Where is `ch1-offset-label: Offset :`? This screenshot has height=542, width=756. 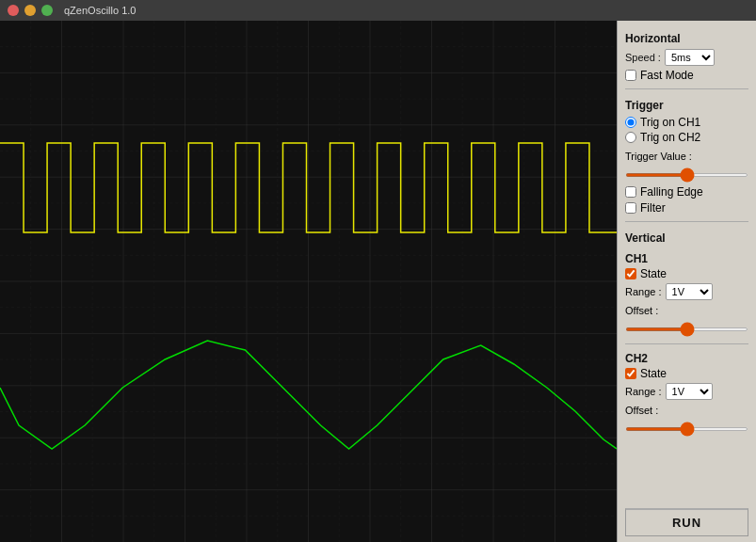 ch1-offset-label: Offset : is located at coordinates (642, 311).